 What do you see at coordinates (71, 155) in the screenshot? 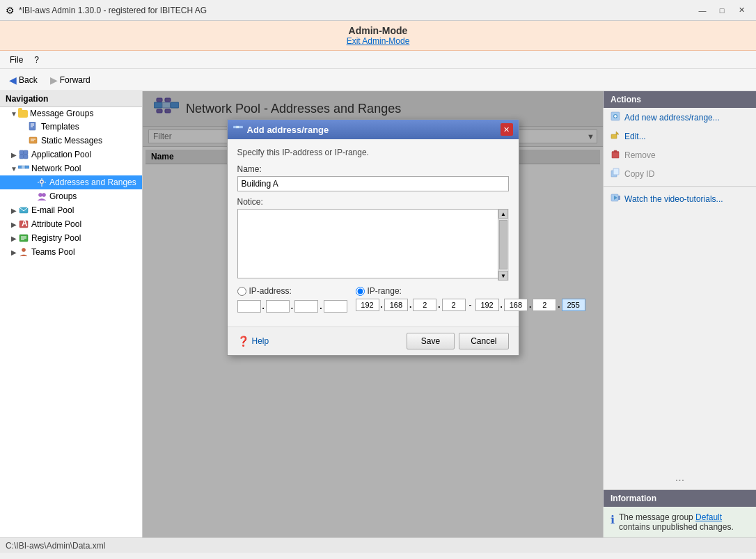
I see `sidebar-item-application-pool: ▶ Application Pool` at bounding box center [71, 155].